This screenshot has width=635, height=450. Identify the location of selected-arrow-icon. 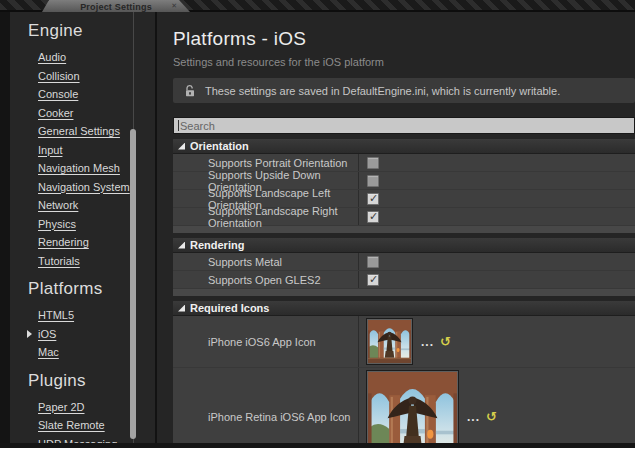
(30, 334).